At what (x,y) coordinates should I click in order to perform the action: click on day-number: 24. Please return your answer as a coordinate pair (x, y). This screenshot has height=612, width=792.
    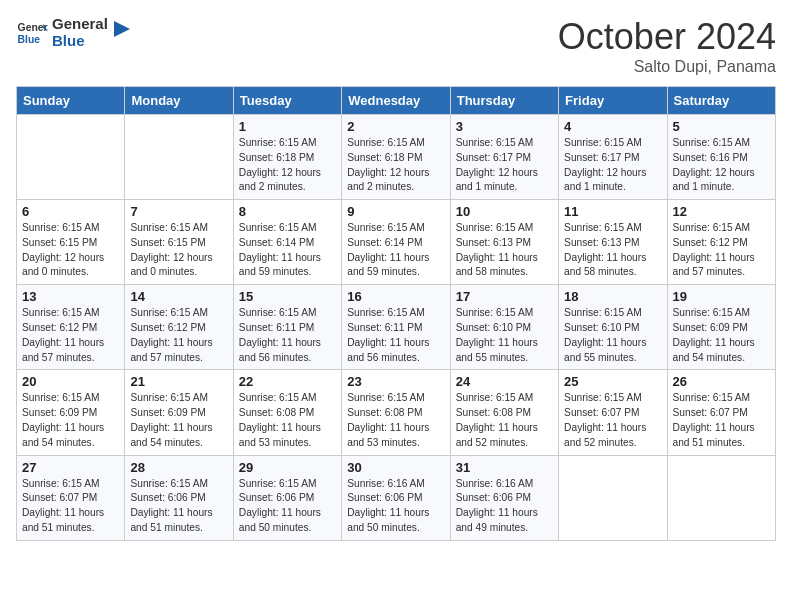
    Looking at the image, I should click on (504, 382).